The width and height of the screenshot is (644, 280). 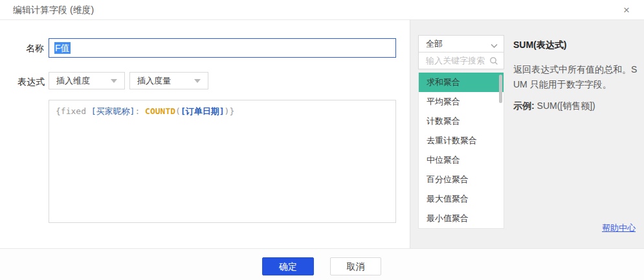 I want to click on doc-example-value: SUM([销售额]), so click(x=565, y=106).